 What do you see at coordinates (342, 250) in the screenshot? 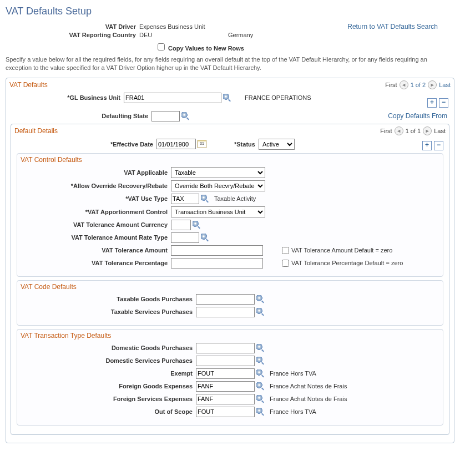
I see `tol-amt-zero-label: VAT Tolerance Amount Default = zero` at bounding box center [342, 250].